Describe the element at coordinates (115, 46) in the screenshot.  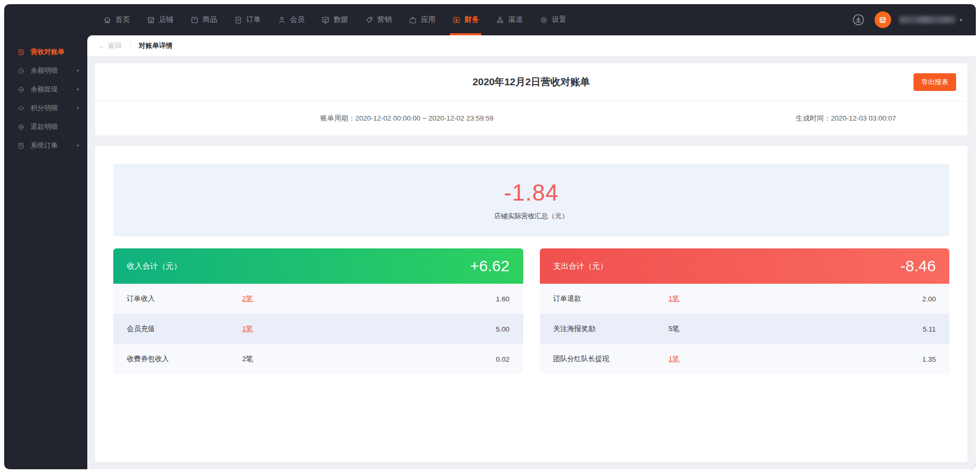
I see `back-label: 返回` at that location.